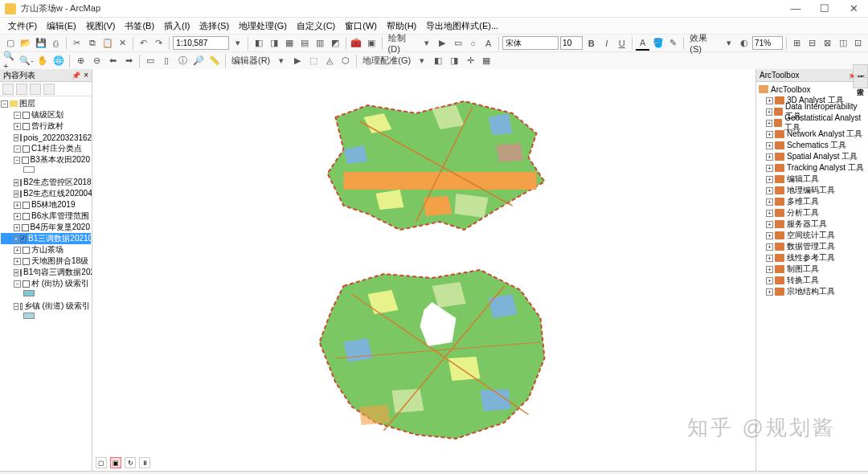  What do you see at coordinates (215, 61) in the screenshot?
I see `measure-icon: 📏` at bounding box center [215, 61].